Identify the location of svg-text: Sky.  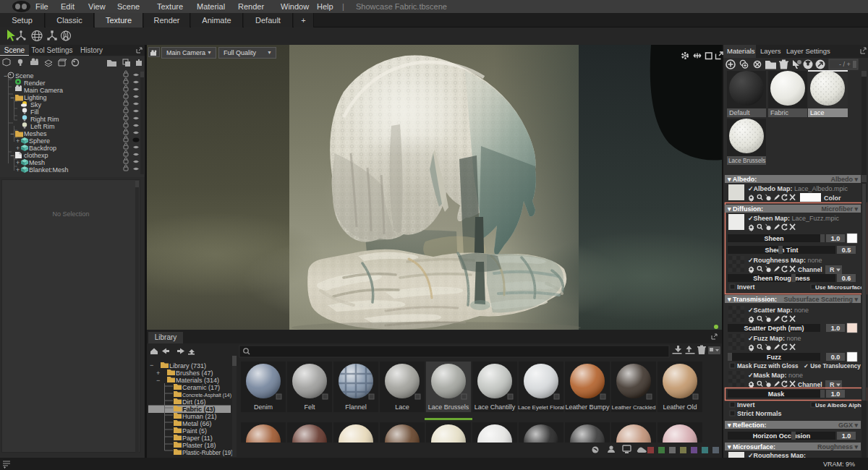
(36, 105).